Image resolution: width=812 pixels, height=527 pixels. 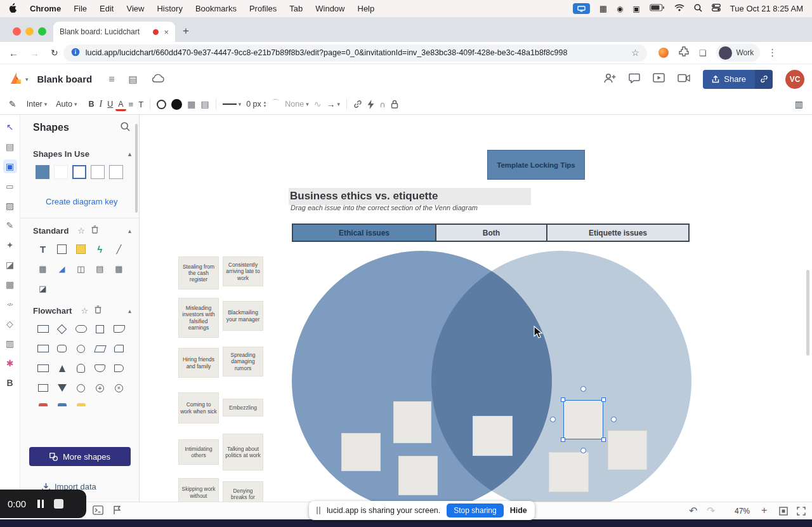 What do you see at coordinates (114, 32) in the screenshot?
I see `browser-tab: Blank board: Lucidchart ×` at bounding box center [114, 32].